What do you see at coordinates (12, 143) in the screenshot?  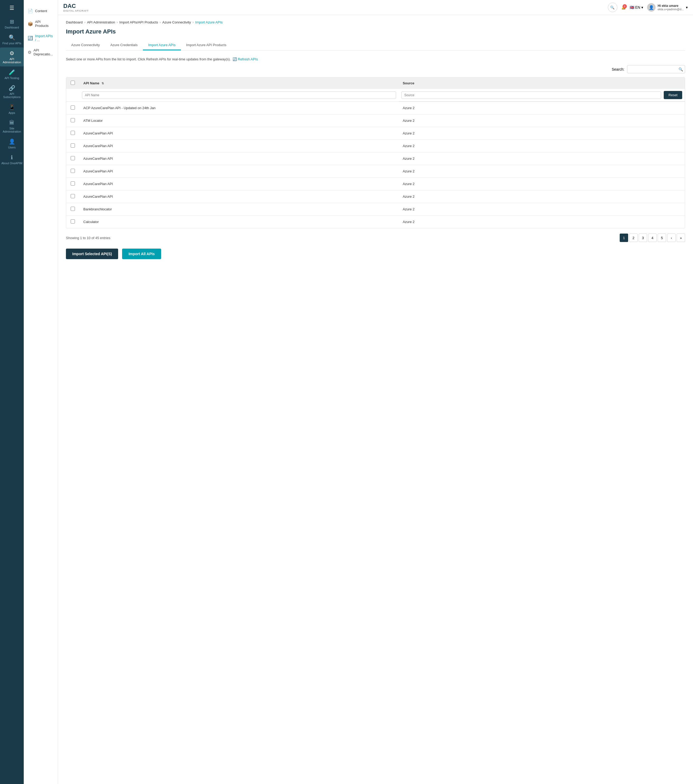 I see `sidebar-item-users: 👤 Users` at bounding box center [12, 143].